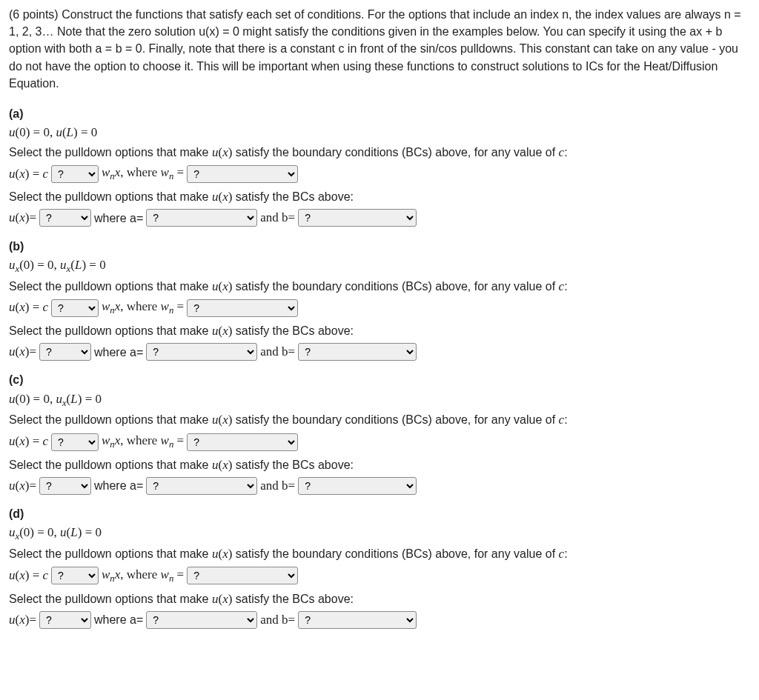  Describe the element at coordinates (380, 514) in the screenshot. I see `part-d-label: (d)` at that location.